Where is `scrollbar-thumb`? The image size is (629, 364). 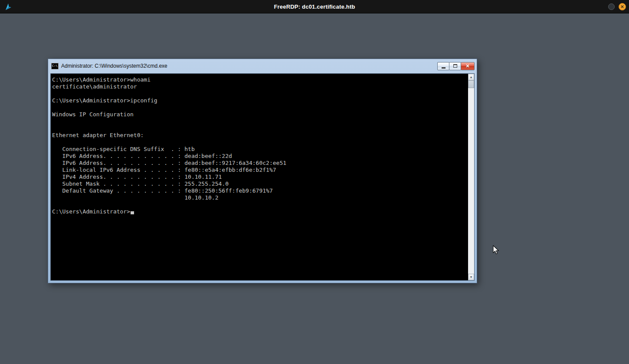
scrollbar-thumb is located at coordinates (471, 84).